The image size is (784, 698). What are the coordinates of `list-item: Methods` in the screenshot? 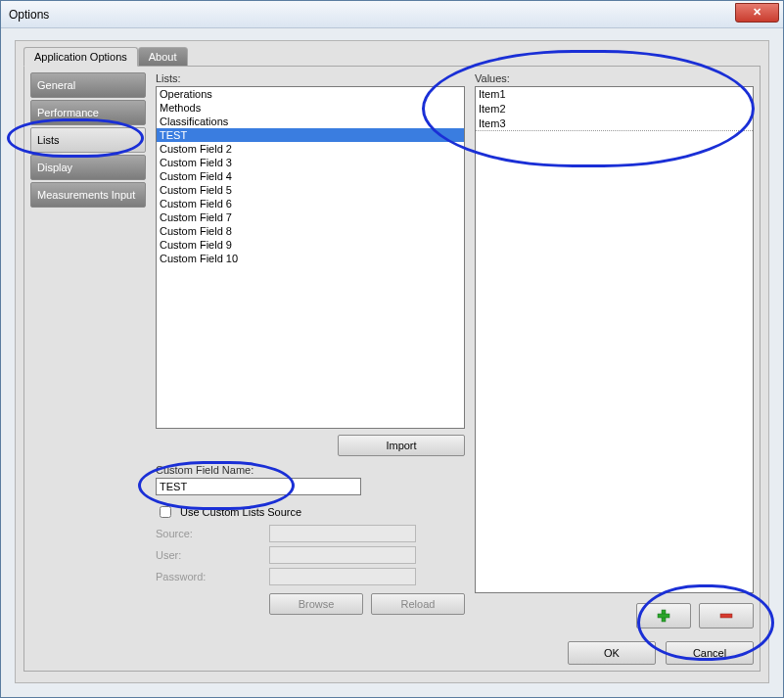 It's located at (310, 108).